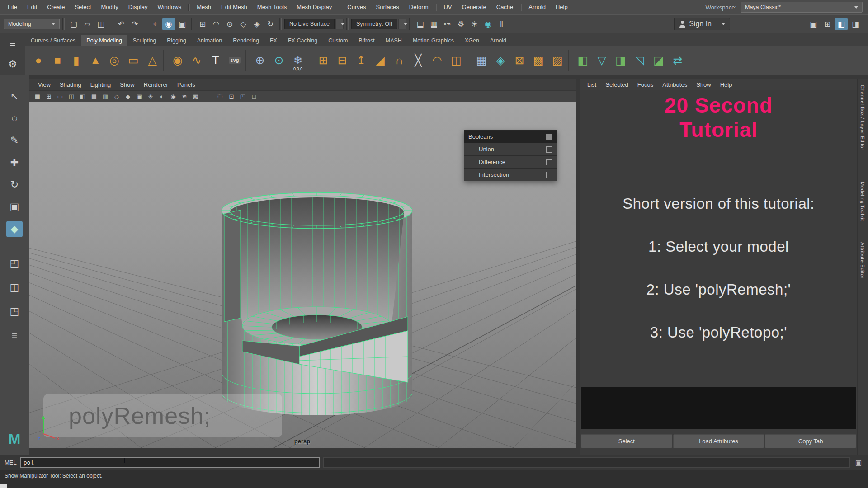  Describe the element at coordinates (14, 207) in the screenshot. I see `scale-tool: ▣` at that location.